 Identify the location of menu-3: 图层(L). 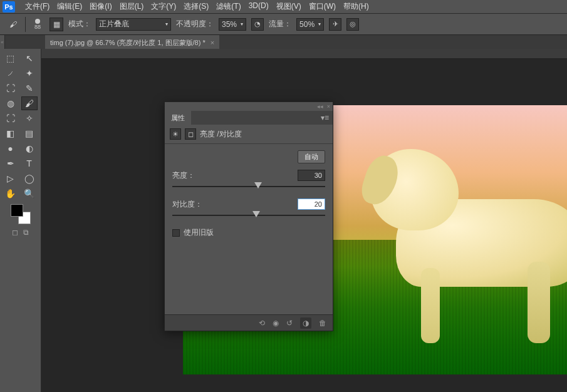
(132, 6).